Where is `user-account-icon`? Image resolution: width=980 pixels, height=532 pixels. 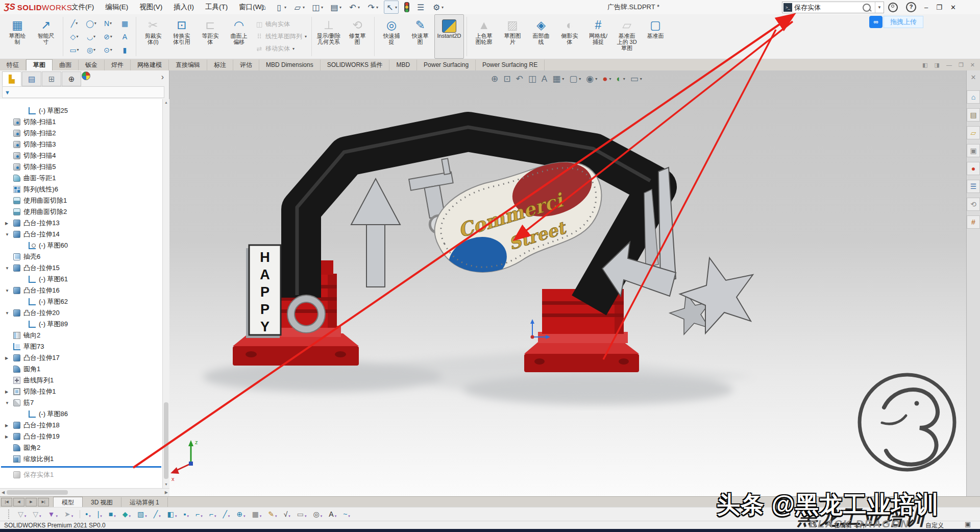 user-account-icon is located at coordinates (893, 7).